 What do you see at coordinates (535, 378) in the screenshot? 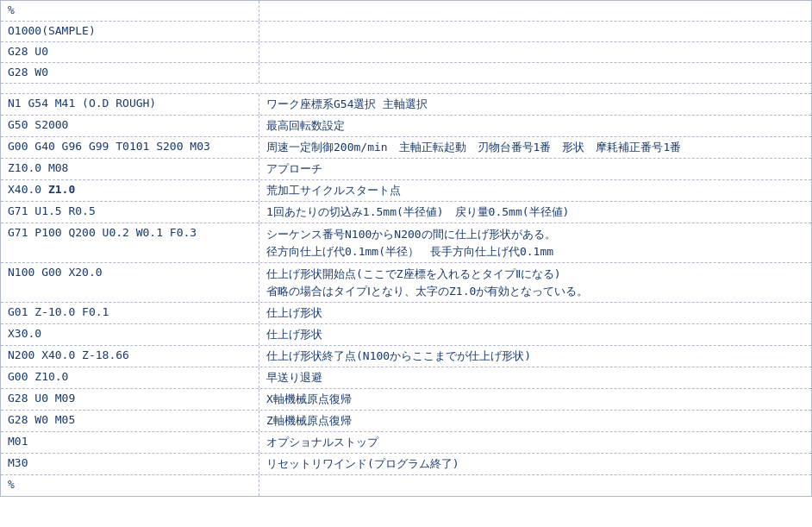
I see `description-cell: 早送り退避` at bounding box center [535, 378].